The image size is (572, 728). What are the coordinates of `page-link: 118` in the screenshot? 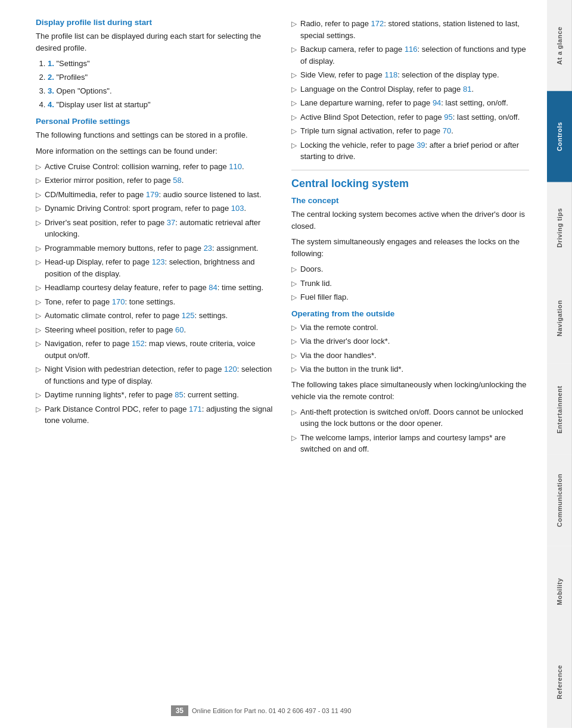 It's located at (391, 75).